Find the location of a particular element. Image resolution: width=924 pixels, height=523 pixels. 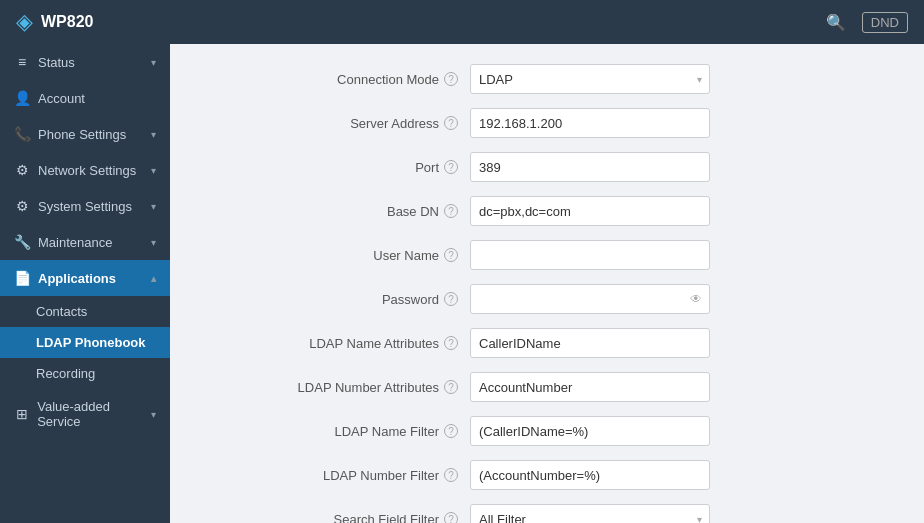

port-input is located at coordinates (590, 167).